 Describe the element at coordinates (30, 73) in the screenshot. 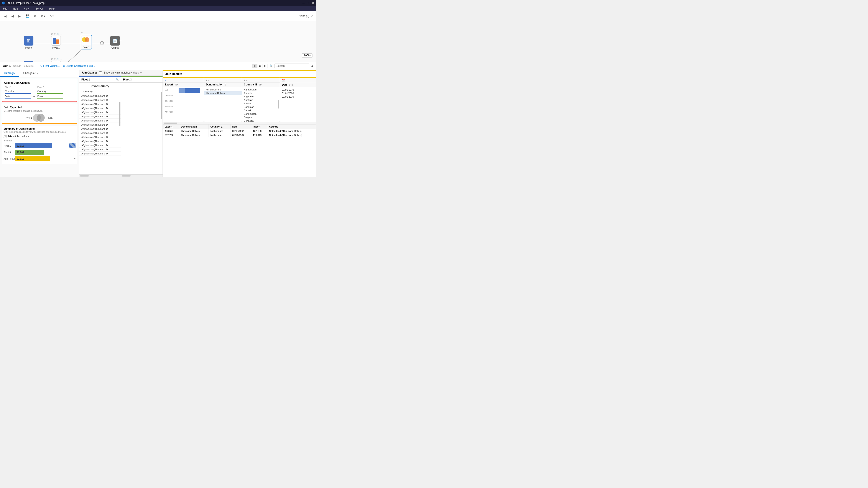

I see `tab-changes: Changes (1)` at that location.